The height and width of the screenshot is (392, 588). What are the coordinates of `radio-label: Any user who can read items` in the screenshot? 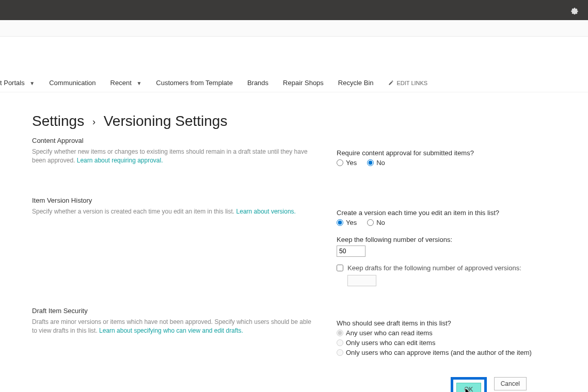 It's located at (389, 333).